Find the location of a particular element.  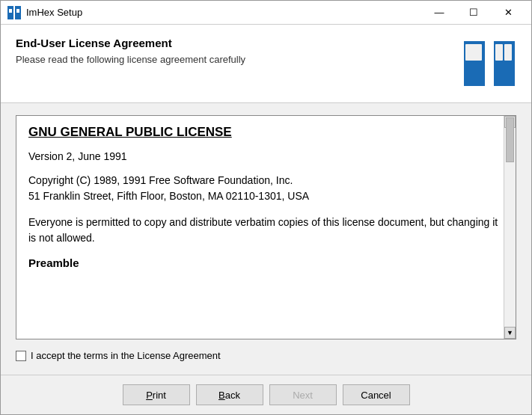

back-button: Back is located at coordinates (230, 395).